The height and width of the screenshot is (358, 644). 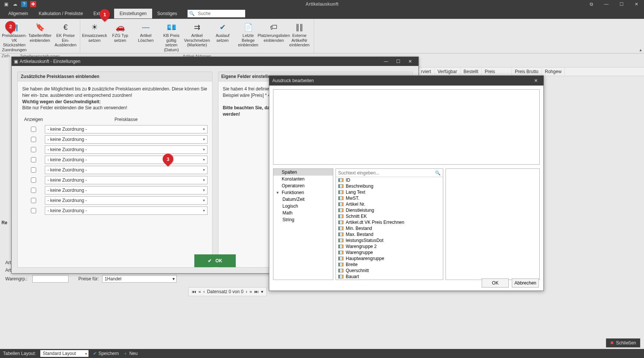 I want to click on col-preis-brutto: Preis Brutto, so click(x=527, y=72).